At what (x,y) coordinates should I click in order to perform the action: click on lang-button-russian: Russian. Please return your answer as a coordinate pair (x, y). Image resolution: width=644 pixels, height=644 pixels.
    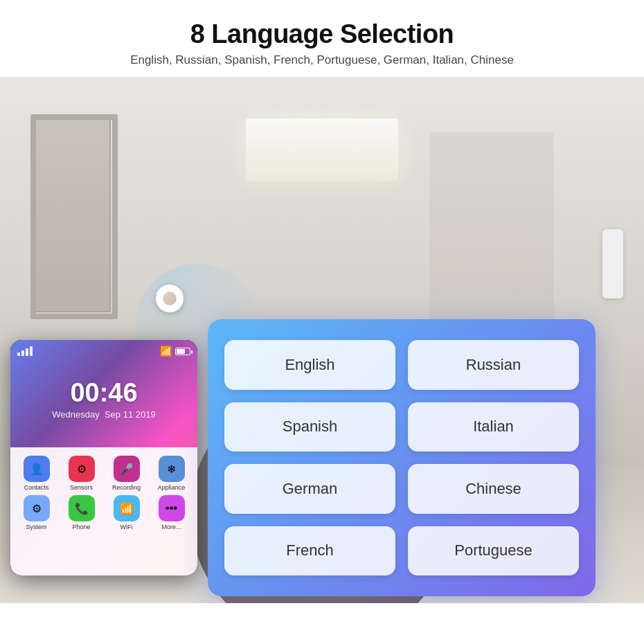
    Looking at the image, I should click on (493, 365).